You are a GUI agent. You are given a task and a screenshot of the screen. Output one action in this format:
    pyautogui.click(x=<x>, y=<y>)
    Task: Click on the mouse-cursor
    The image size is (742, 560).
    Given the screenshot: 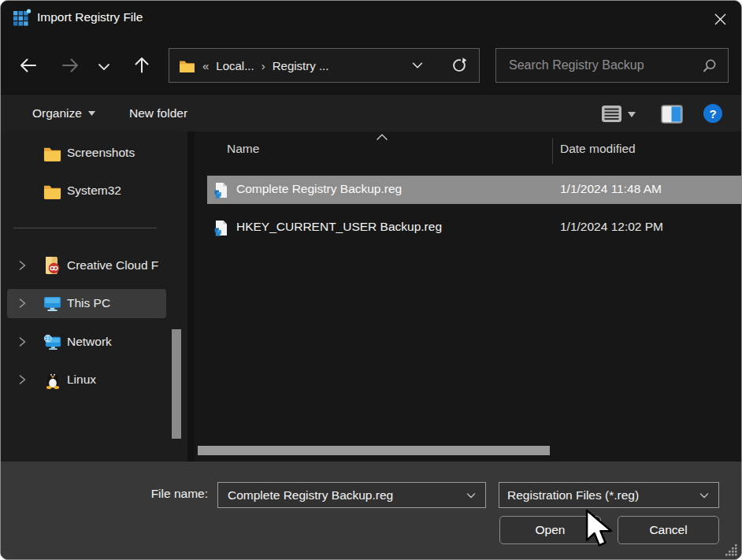 What is the action you would take?
    pyautogui.click(x=599, y=529)
    